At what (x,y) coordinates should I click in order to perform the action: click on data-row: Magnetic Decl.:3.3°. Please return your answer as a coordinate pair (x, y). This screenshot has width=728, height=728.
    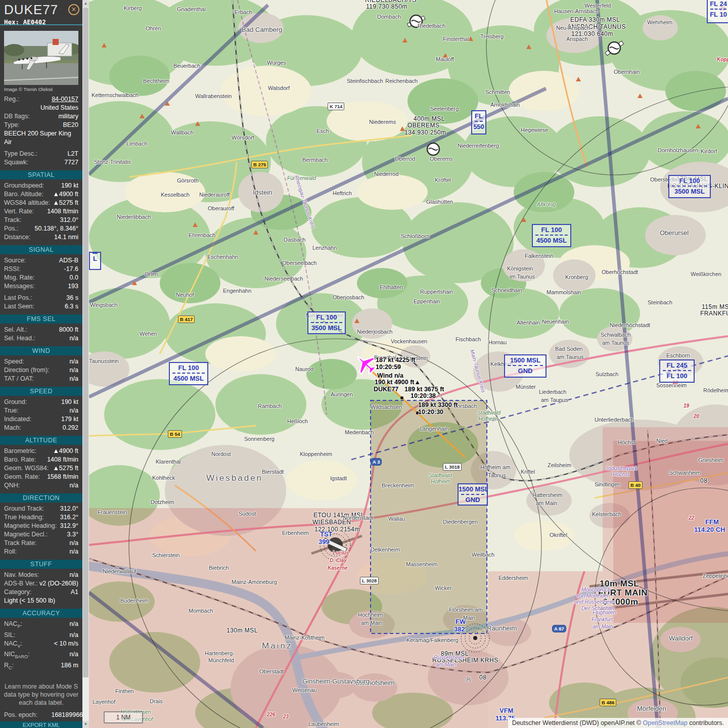
    Looking at the image, I should click on (41, 535).